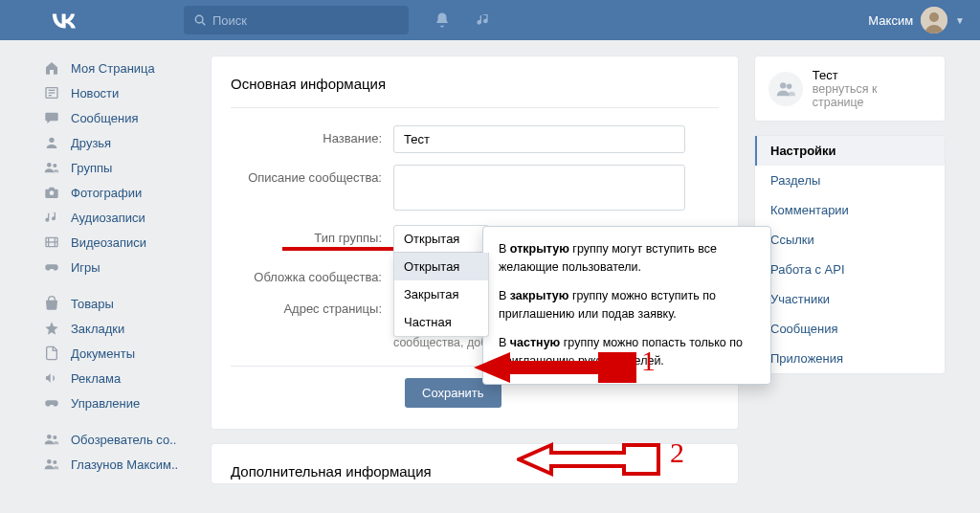 The width and height of the screenshot is (980, 513). What do you see at coordinates (850, 211) in the screenshot?
I see `right-nav-item: Комментарии` at bounding box center [850, 211].